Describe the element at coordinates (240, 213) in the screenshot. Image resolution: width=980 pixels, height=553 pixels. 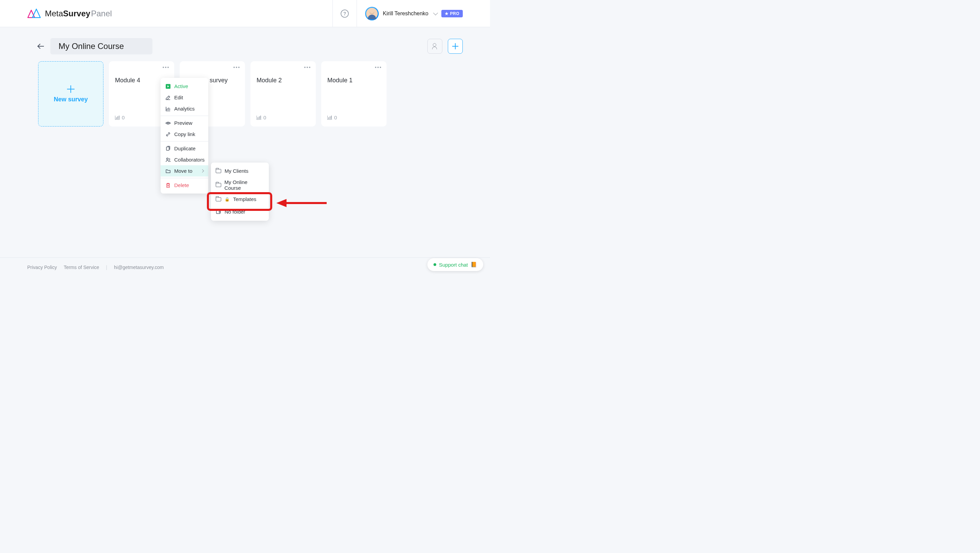
I see `submenu-no-folder: No folder` at that location.